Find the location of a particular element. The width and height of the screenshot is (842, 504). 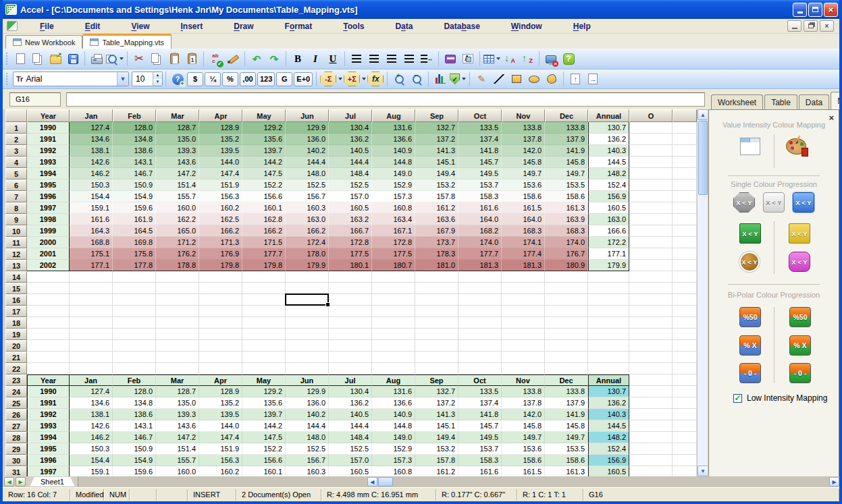

cell: Oct is located at coordinates (480, 381).